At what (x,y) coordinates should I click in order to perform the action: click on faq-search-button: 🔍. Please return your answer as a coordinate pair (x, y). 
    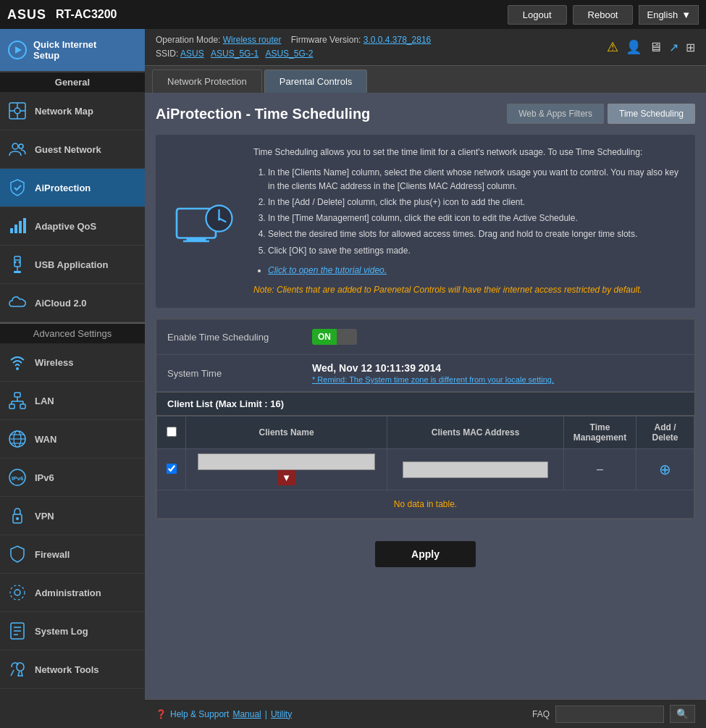
    Looking at the image, I should click on (682, 714).